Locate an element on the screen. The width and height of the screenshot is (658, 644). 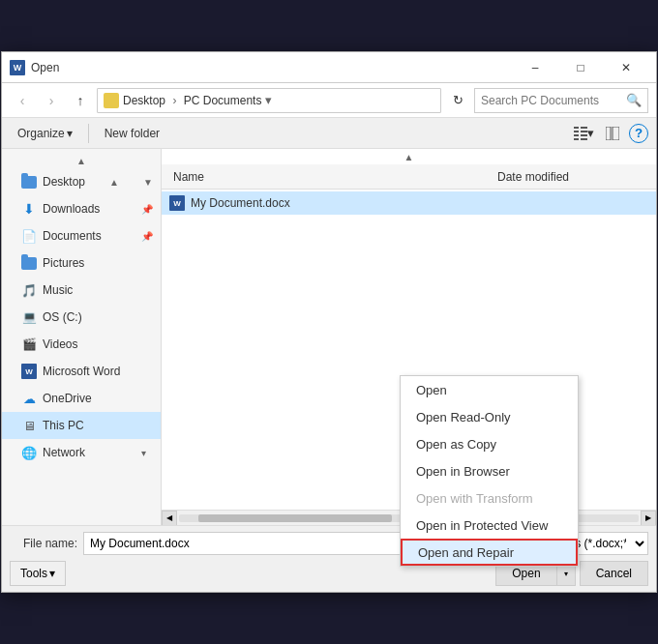
column-header-name: Name is located at coordinates (331, 177).